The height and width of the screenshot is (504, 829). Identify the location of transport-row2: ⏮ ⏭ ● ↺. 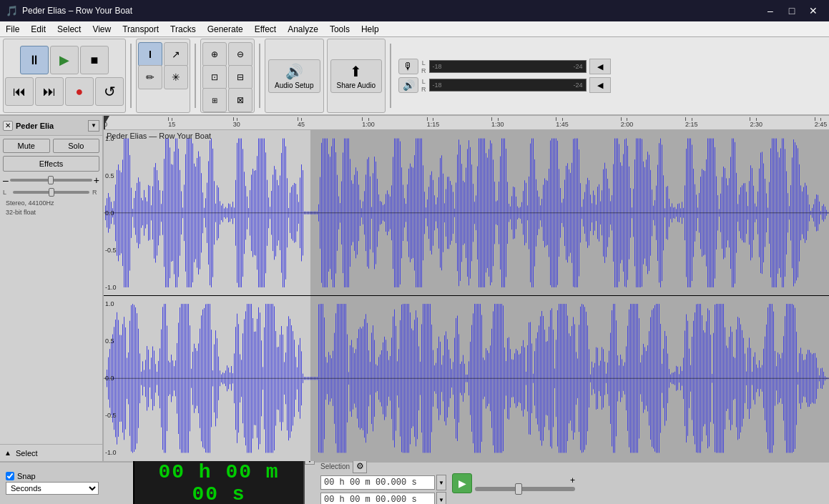
(64, 92).